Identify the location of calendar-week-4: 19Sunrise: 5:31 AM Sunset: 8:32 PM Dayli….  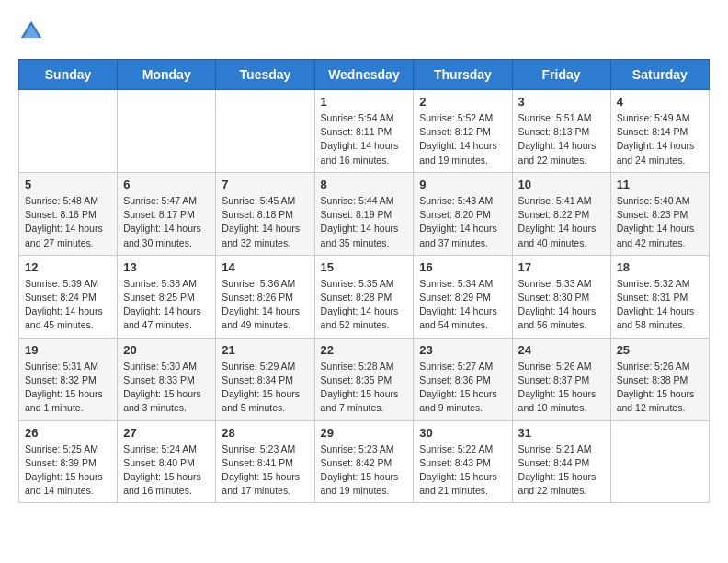
(364, 379).